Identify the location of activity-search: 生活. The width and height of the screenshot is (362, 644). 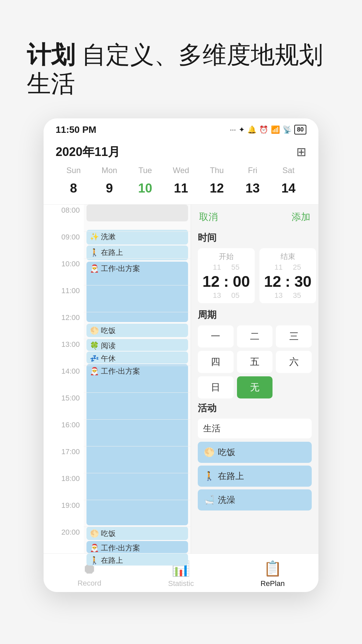
(255, 429).